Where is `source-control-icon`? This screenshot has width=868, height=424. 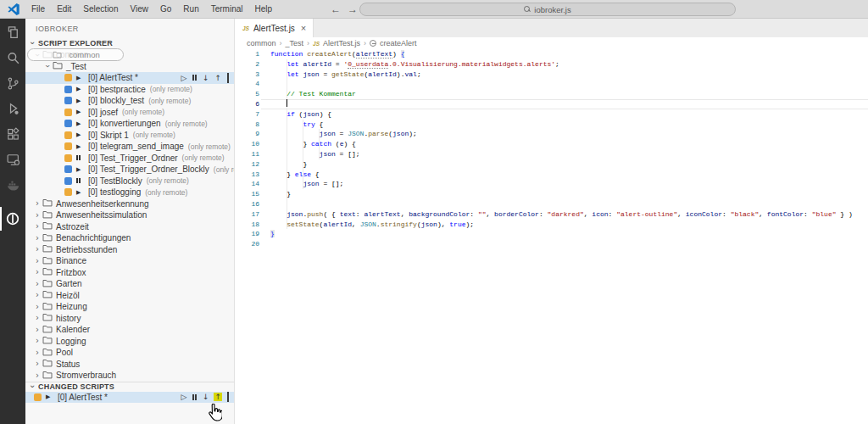 source-control-icon is located at coordinates (13, 83).